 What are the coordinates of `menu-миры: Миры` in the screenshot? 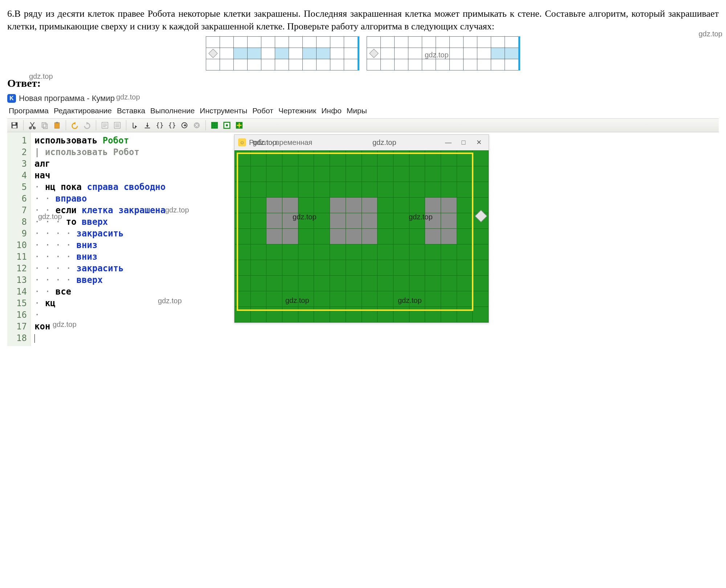 It's located at (357, 111).